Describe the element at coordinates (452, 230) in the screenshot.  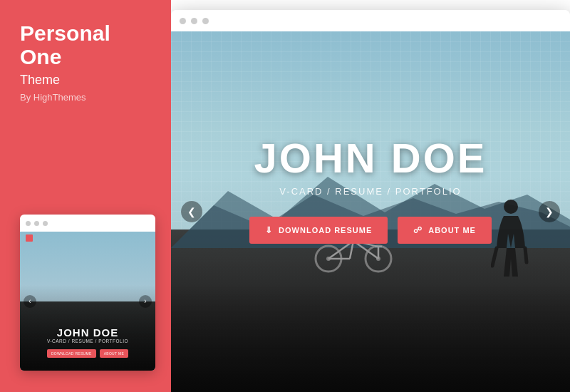
I see `about-me-label: ABOUT ME` at that location.